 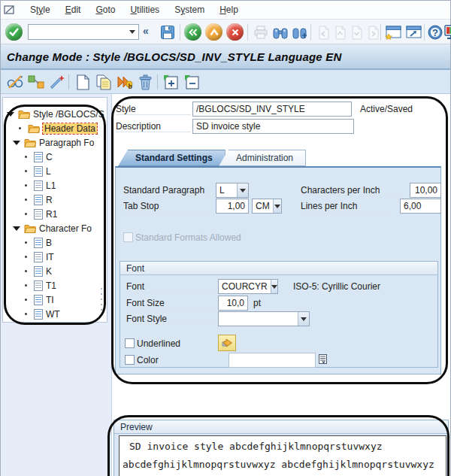 What do you see at coordinates (435, 32) in the screenshot?
I see `help-button: ?` at bounding box center [435, 32].